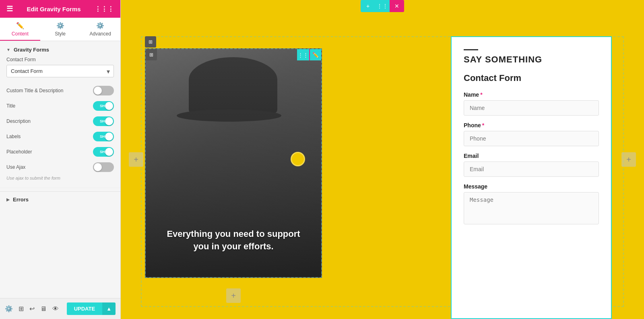  What do you see at coordinates (60, 71) in the screenshot?
I see `contact-form-select: Contact Form` at bounding box center [60, 71].